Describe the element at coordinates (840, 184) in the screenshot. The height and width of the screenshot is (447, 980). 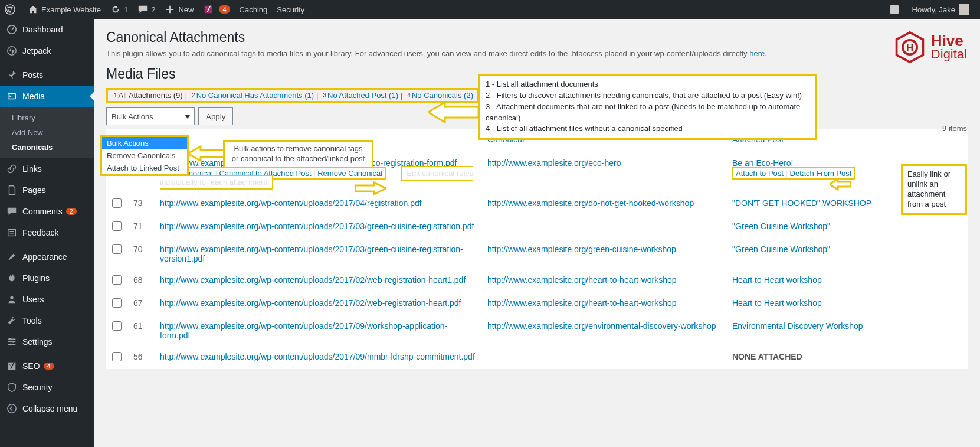
I see `arrow-attachnote` at that location.